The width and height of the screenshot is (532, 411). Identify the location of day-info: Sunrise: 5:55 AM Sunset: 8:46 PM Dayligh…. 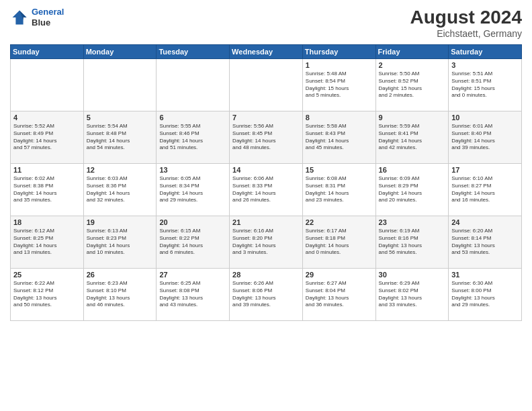
(193, 137).